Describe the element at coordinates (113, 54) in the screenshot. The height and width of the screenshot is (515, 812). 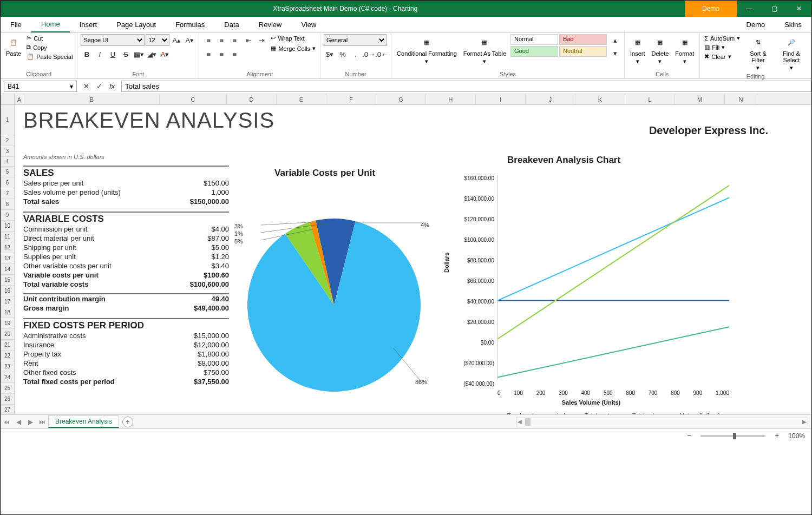
I see `underline-button: U` at that location.